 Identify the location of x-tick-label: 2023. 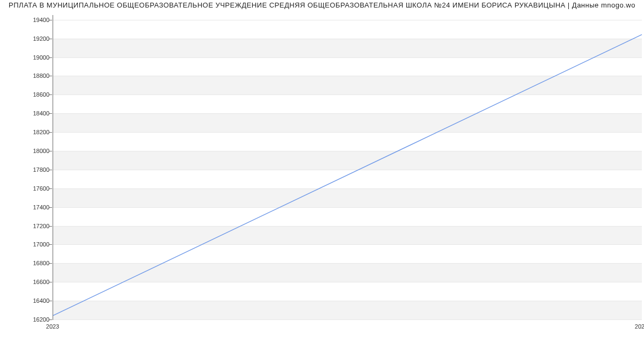
(53, 326).